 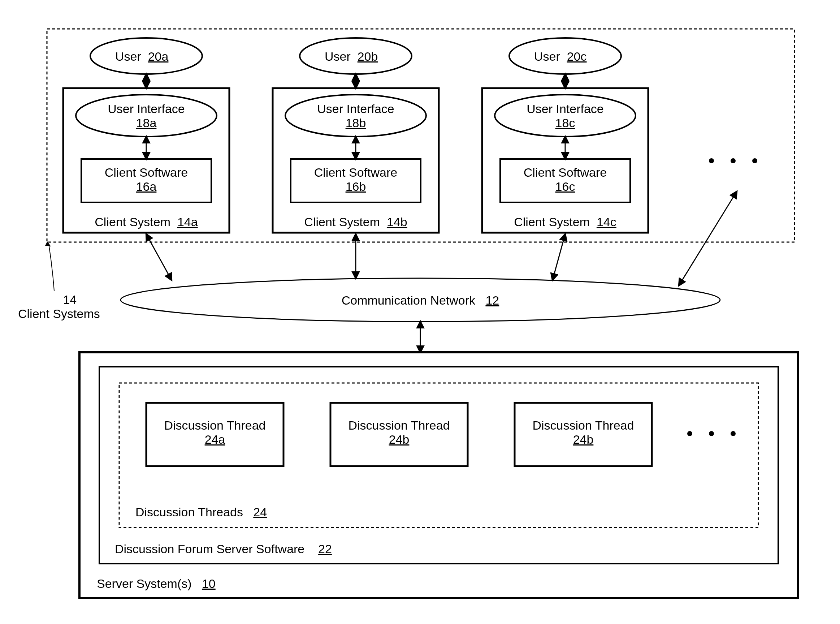 What do you see at coordinates (420, 301) in the screenshot?
I see `network-label: Communication Network 12` at bounding box center [420, 301].